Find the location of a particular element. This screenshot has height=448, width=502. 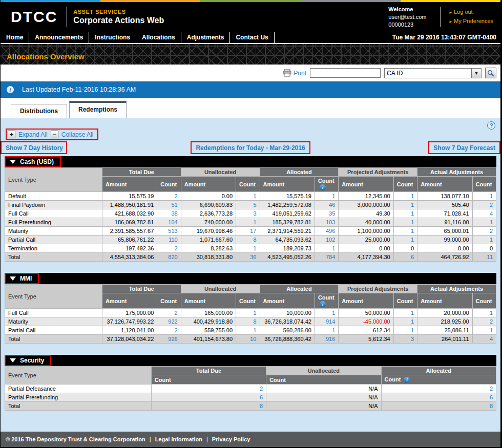

my-preferences-link: My Preferences is located at coordinates (471, 22).